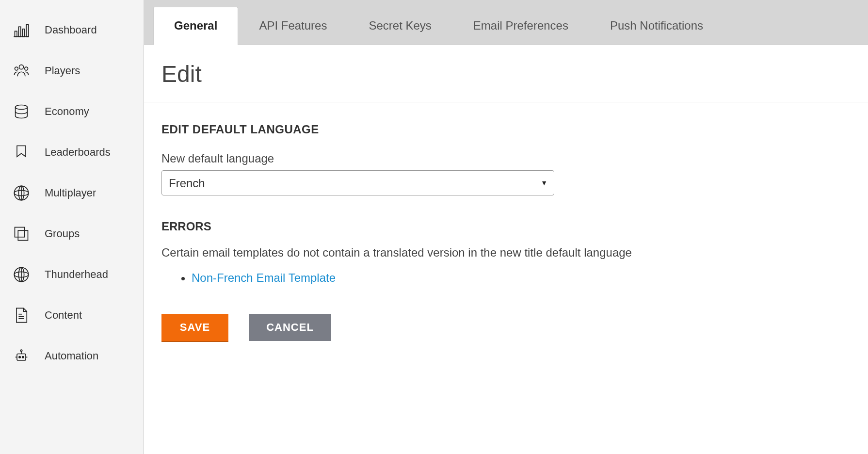 The image size is (868, 454). What do you see at coordinates (21, 234) in the screenshot?
I see `groups-icon` at bounding box center [21, 234].